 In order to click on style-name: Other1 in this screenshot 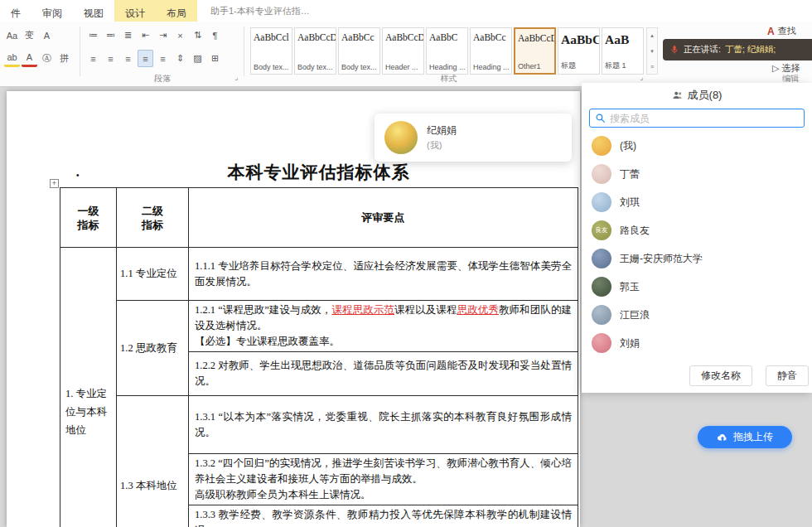, I will do `click(535, 66)`.